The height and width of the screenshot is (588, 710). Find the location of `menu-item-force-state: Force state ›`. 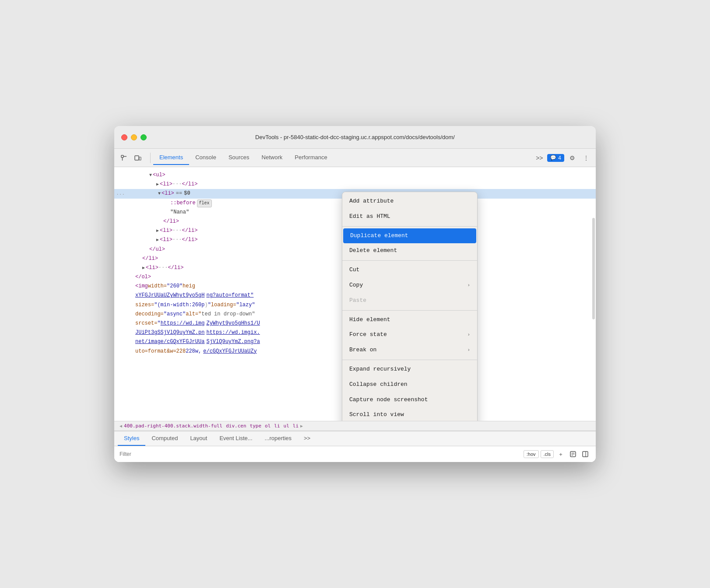

menu-item-force-state: Force state › is located at coordinates (410, 335).